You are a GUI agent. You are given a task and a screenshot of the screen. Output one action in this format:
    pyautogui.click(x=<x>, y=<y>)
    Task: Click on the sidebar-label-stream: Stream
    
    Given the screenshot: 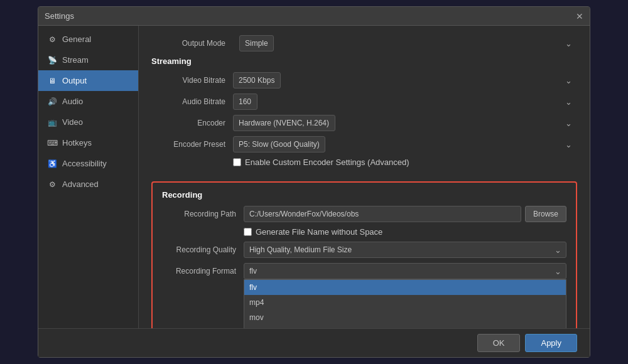 What is the action you would take?
    pyautogui.click(x=75, y=60)
    